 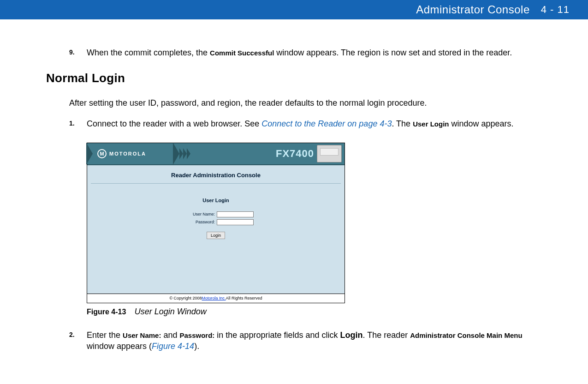 I want to click on figure-title: User Login Window, so click(x=171, y=312).